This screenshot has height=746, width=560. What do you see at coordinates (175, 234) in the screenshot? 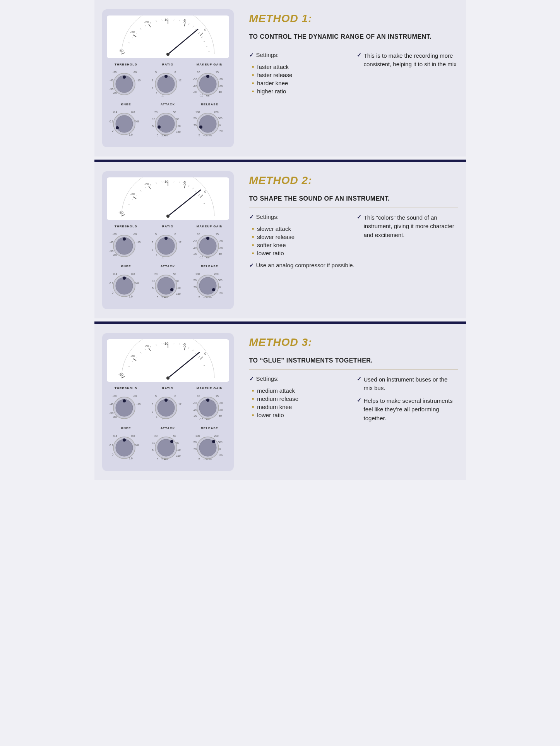
I see `svg-text: 8` at bounding box center [175, 234].